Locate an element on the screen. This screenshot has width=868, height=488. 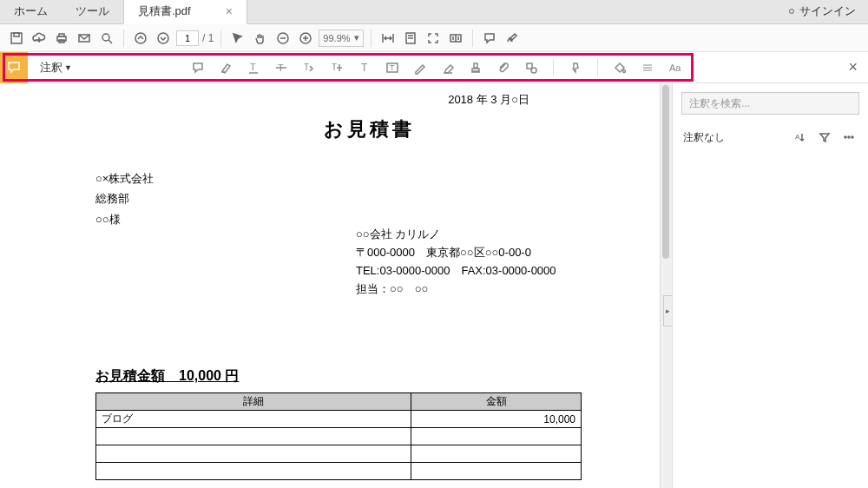
annotation-dropdown: 注釈 ▼ is located at coordinates (56, 68).